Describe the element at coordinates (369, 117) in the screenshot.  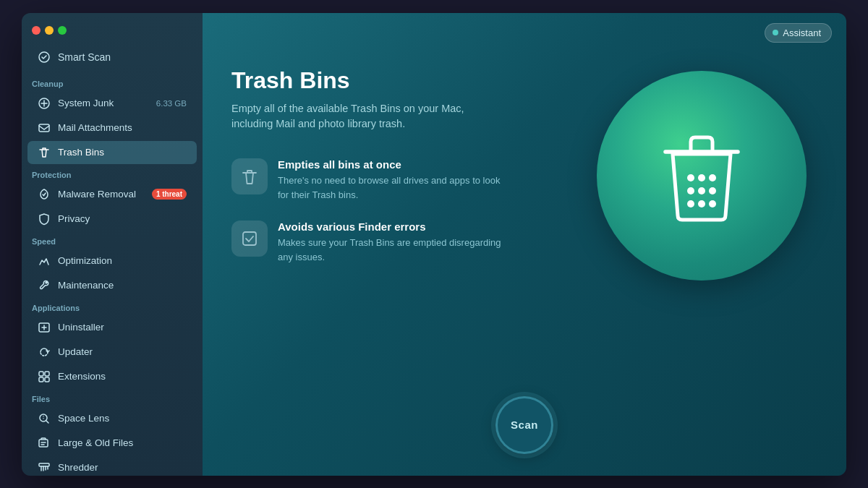
I see `page-description: Empty all of the available Trash Bins on…` at that location.